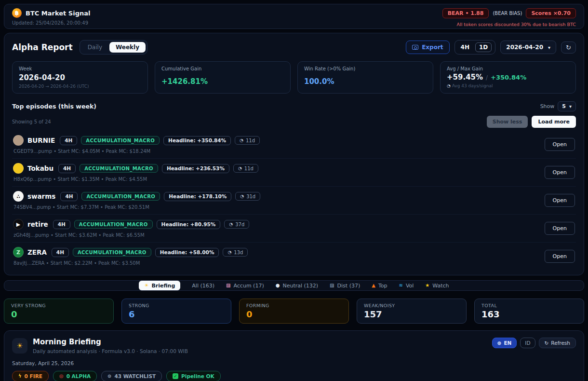  What do you see at coordinates (294, 145) in the screenshot?
I see `episode-row: BURNIE 4H ACCUMULATION_MACRO Headline: +…` at bounding box center [294, 145].